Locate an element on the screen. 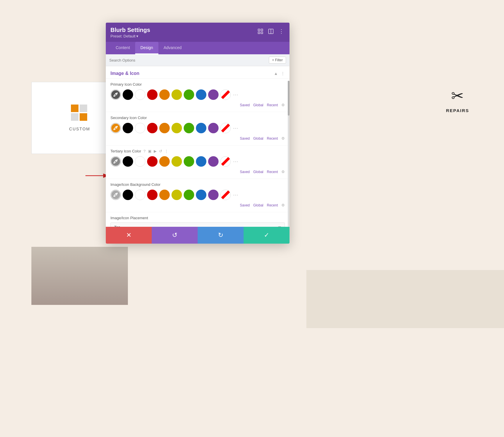  primary-icon-color-section: Primary Icon Color ··· Saved Global is located at coordinates (198, 95).